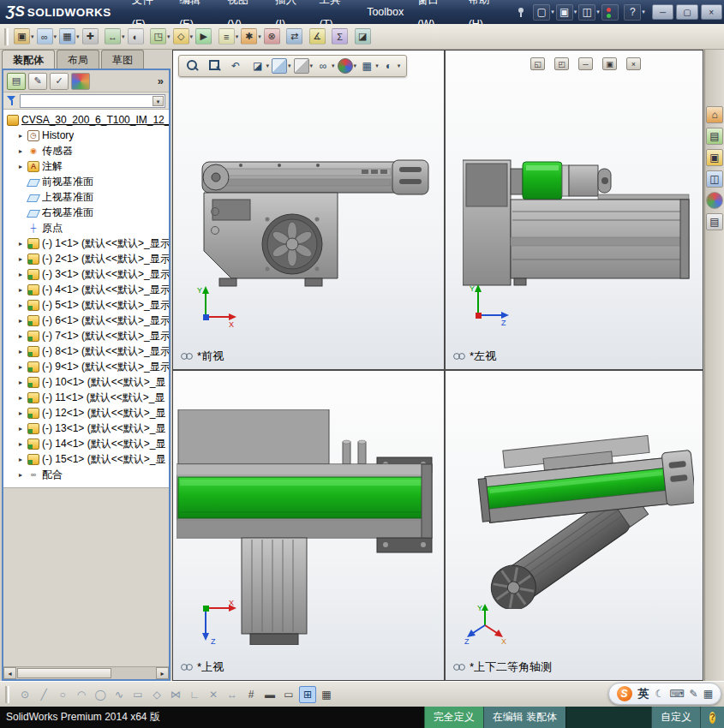 This screenshot has height=728, width=724. I want to click on zoom-to-area-icon, so click(214, 66).